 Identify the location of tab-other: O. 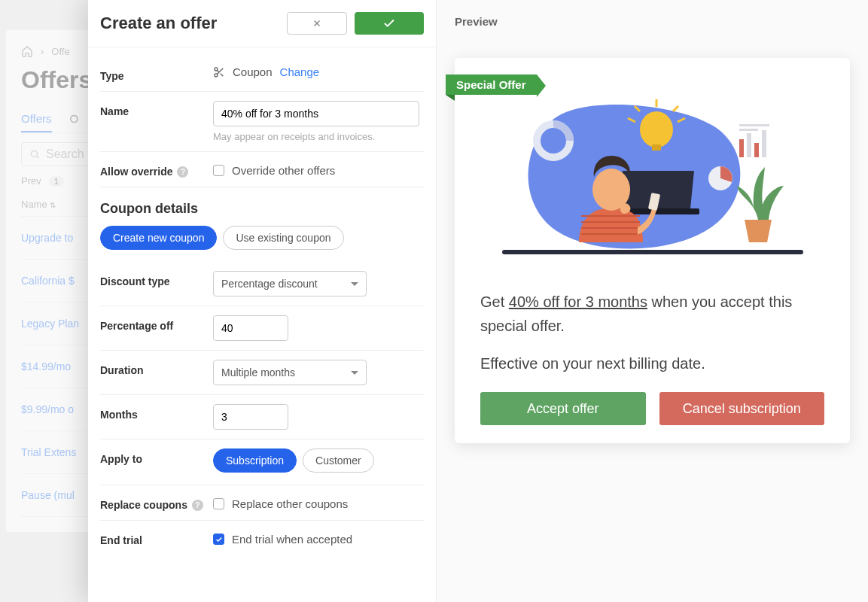
(75, 119).